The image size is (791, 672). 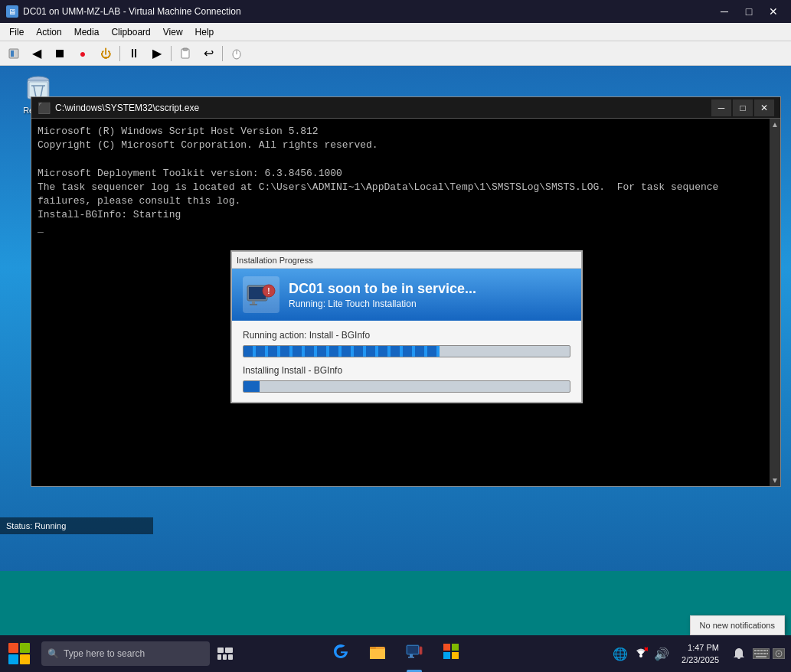 What do you see at coordinates (739, 654) in the screenshot?
I see `notification-button` at bounding box center [739, 654].